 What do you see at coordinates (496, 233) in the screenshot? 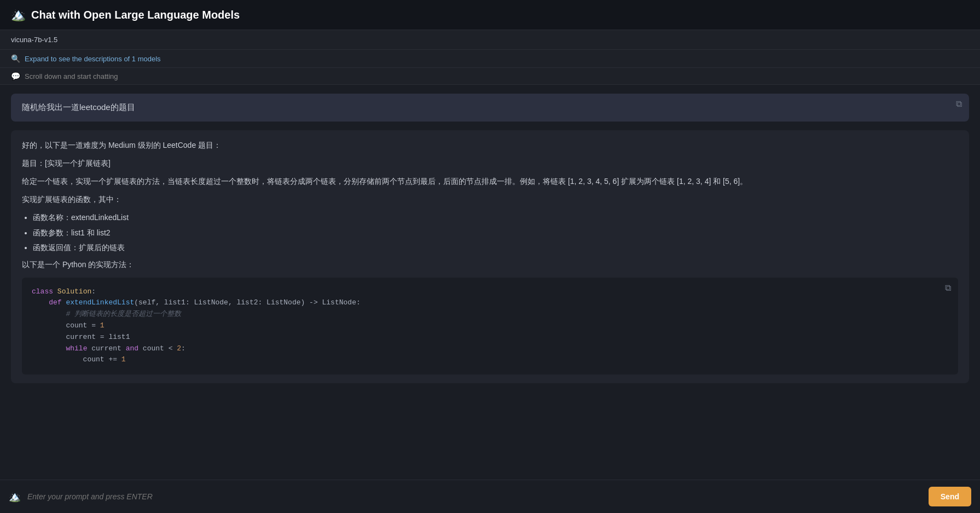
I see `list-item: 函数参数：list1 和 list2` at bounding box center [496, 233].